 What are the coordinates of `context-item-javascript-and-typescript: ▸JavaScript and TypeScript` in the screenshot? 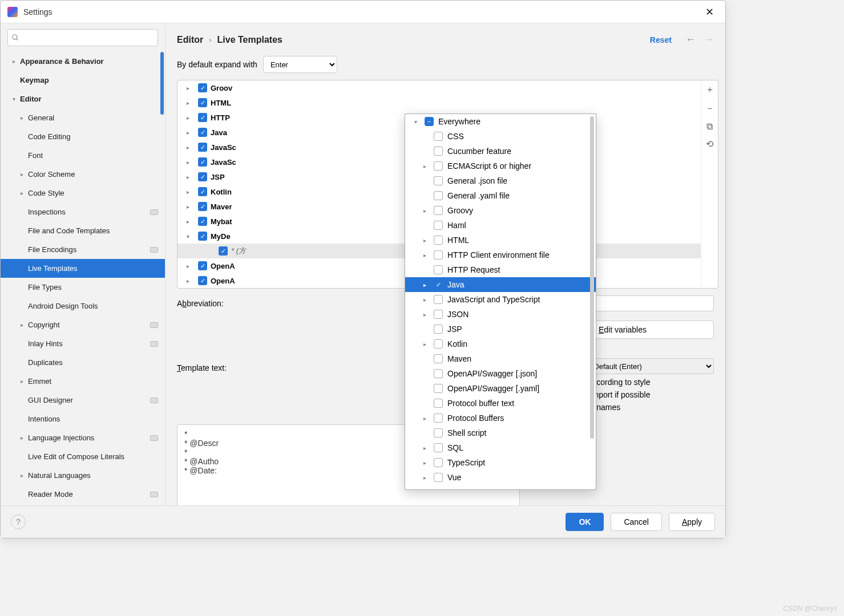 It's located at (500, 299).